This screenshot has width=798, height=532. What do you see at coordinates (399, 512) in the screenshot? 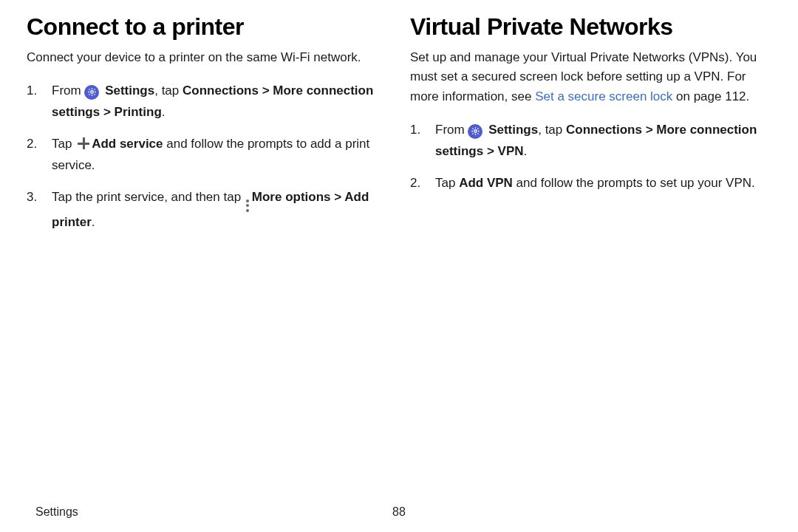
I see `page-number: 88` at bounding box center [399, 512].